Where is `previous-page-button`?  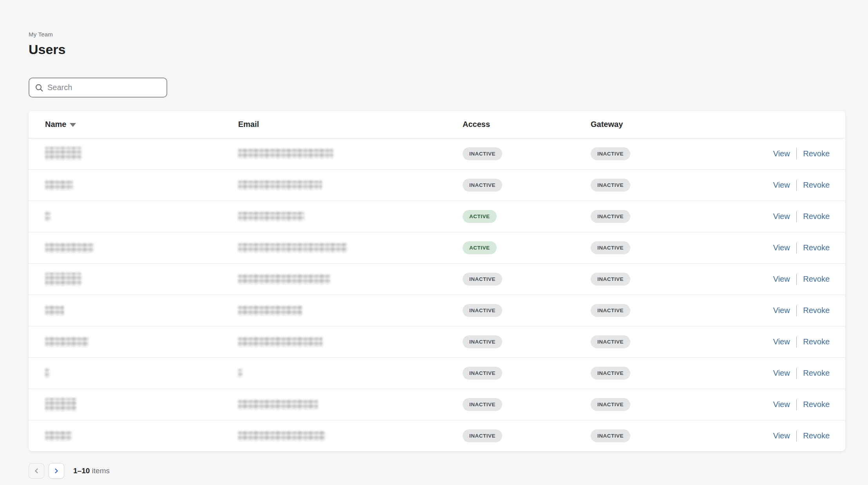 previous-page-button is located at coordinates (36, 471).